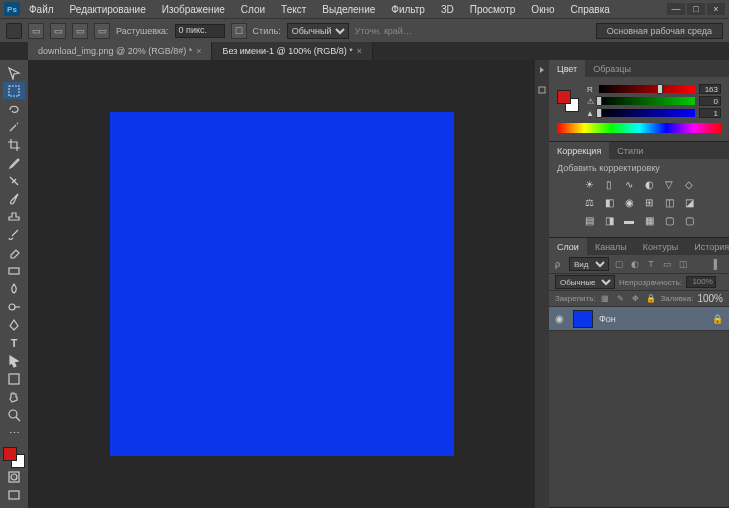  Describe the element at coordinates (58, 31) in the screenshot. I see `selection-add-icon: ▭` at that location.